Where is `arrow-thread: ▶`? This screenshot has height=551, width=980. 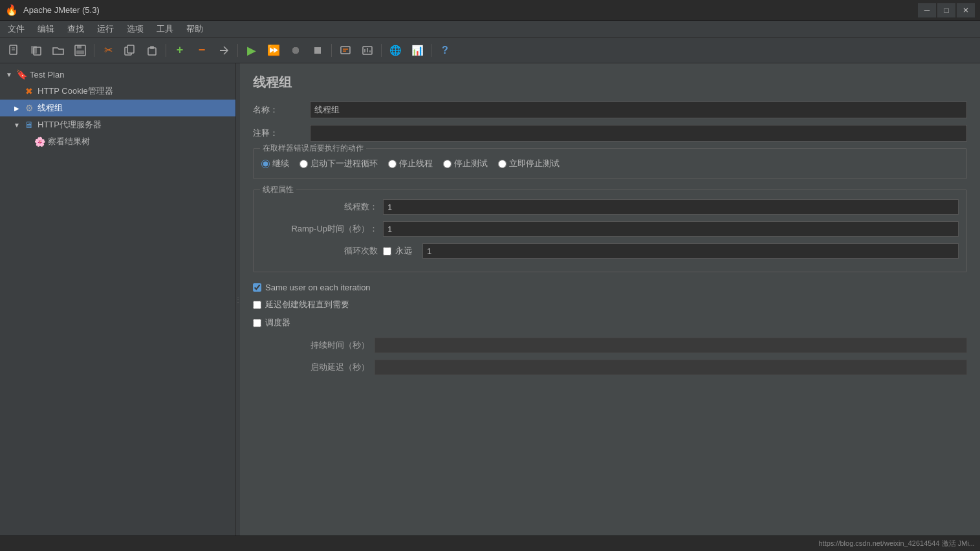 arrow-thread: ▶ is located at coordinates (17, 109).